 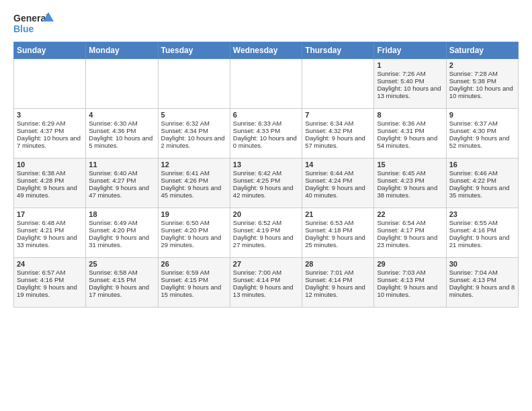 What do you see at coordinates (122, 283) in the screenshot?
I see `calendar-cell: 25Sunrise: 6:58 AMSunset: 4:15 PMDayligh…` at bounding box center [122, 283].